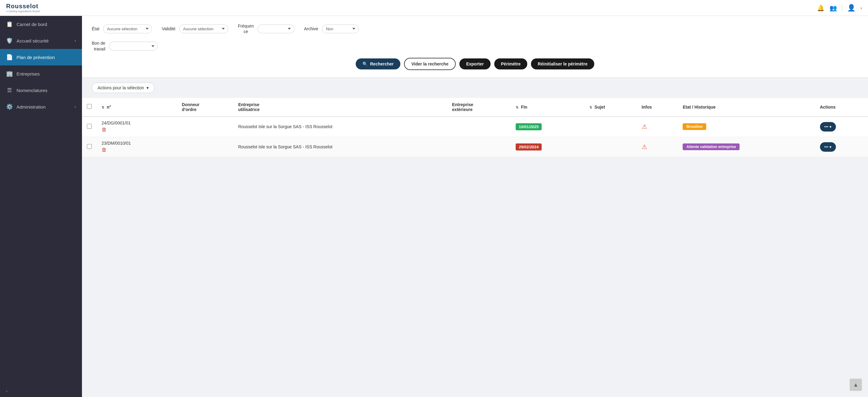 The height and width of the screenshot is (397, 868). Describe the element at coordinates (548, 147) in the screenshot. I see `row2-fin-cell: 29/02/2024` at that location.